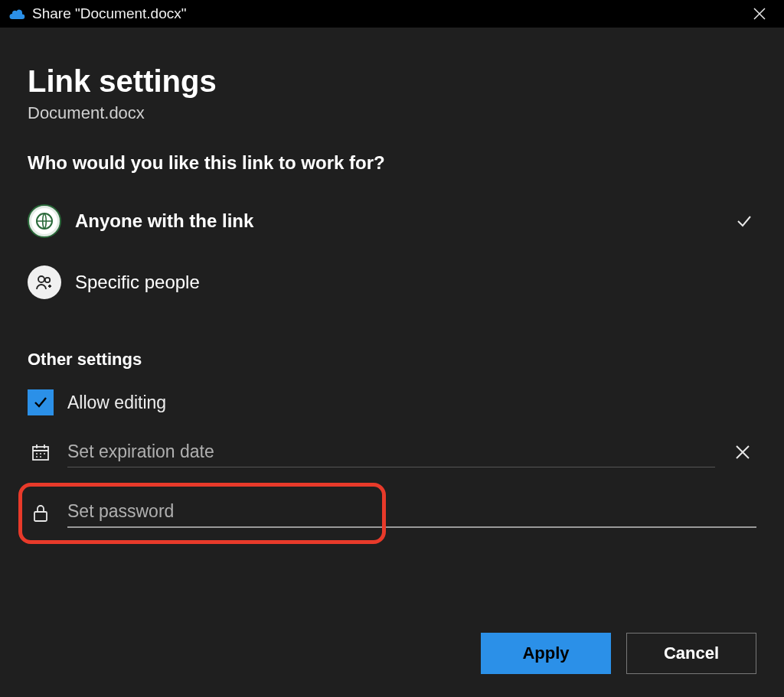 This screenshot has width=784, height=697. What do you see at coordinates (392, 402) in the screenshot?
I see `allow-editing-row: Allow editing` at bounding box center [392, 402].